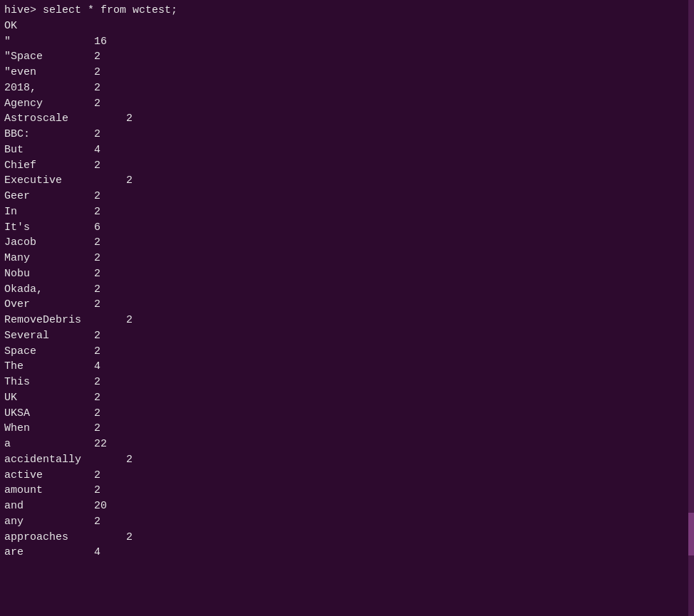  What do you see at coordinates (347, 42) in the screenshot?
I see `table-row: " 16` at bounding box center [347, 42].